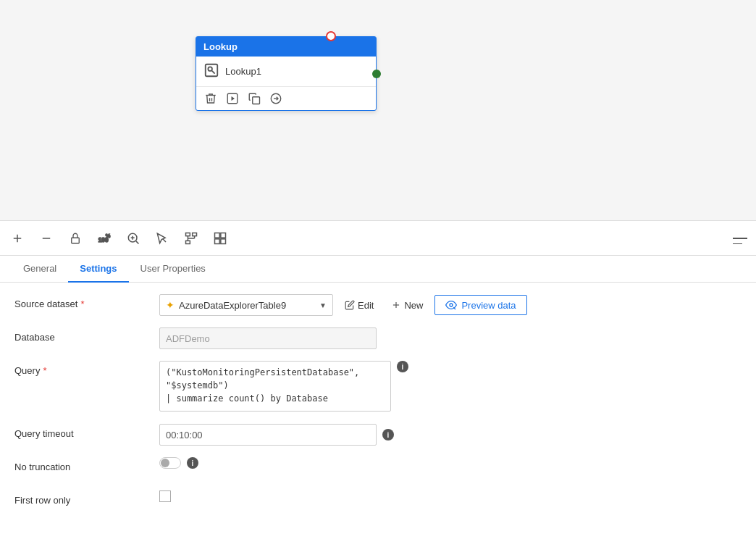 The width and height of the screenshot is (756, 547). I want to click on query-textarea-area: ("KustoMonitoringPersistentDatabase", "$…, so click(275, 387).